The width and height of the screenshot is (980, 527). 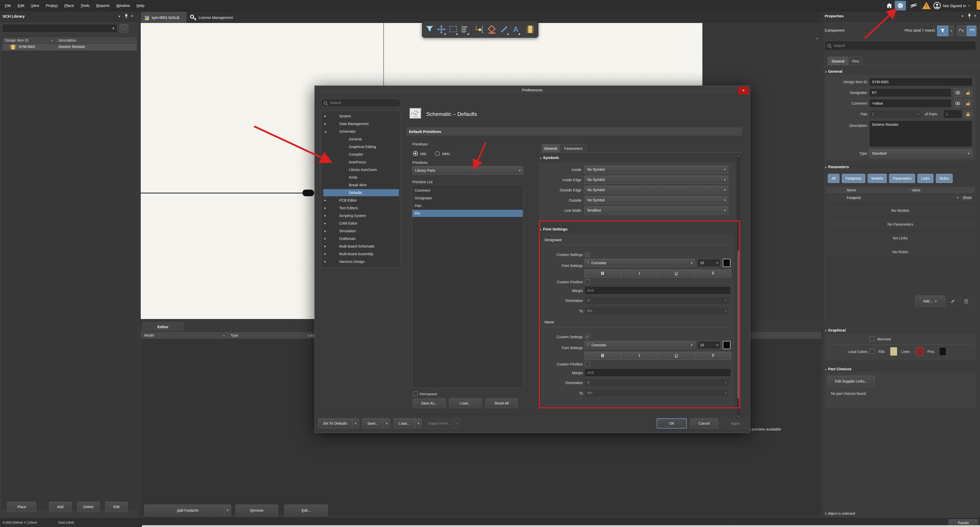 I want to click on signin-status: Not Signed In ▾, so click(x=956, y=6).